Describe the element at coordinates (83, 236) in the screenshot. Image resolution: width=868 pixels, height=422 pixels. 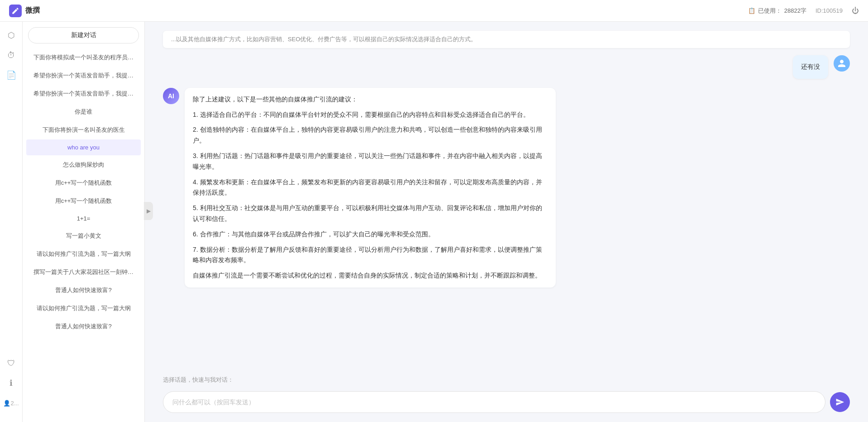
I see `conv-item-11: 写一篇小黄文` at that location.